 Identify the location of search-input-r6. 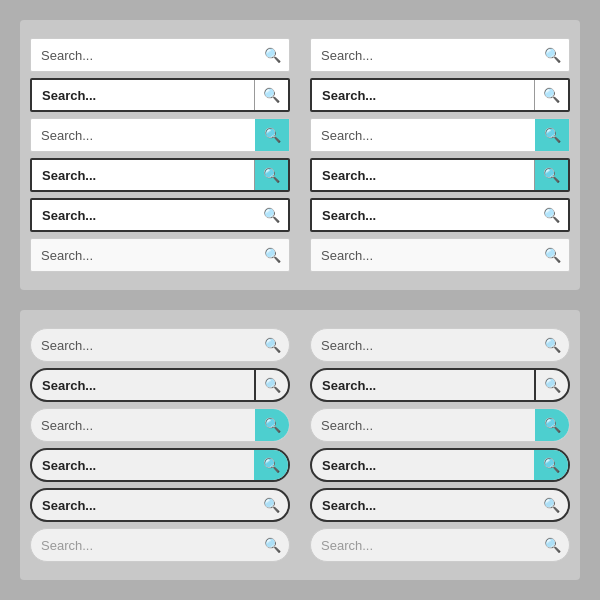
(423, 255).